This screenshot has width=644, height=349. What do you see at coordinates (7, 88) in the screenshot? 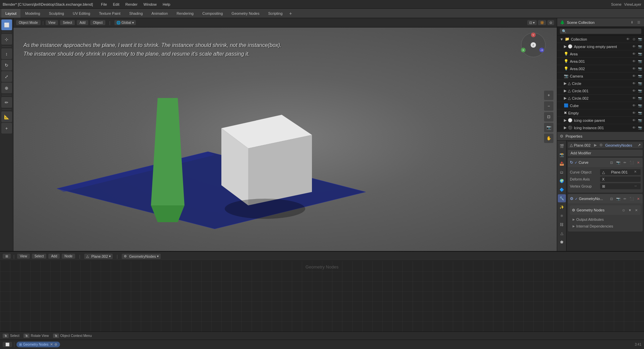
I see `transform-tool-button: ⊕` at bounding box center [7, 88].